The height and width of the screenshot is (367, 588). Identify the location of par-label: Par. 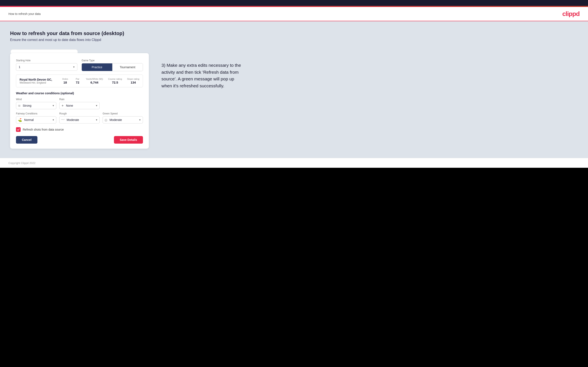
(77, 79).